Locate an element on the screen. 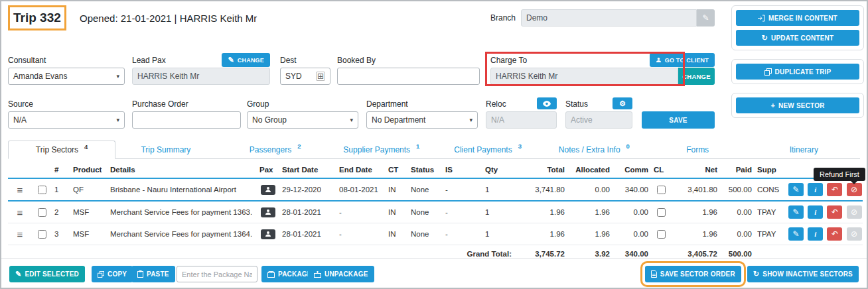  update-content-button: ↻ UPDATE CONTENT is located at coordinates (798, 38).